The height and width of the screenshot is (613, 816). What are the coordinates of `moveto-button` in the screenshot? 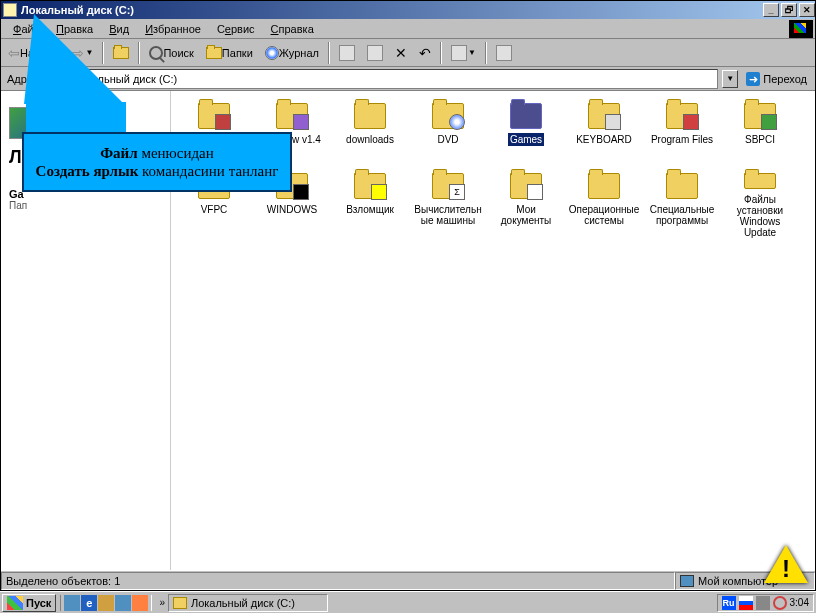 It's located at (347, 53).